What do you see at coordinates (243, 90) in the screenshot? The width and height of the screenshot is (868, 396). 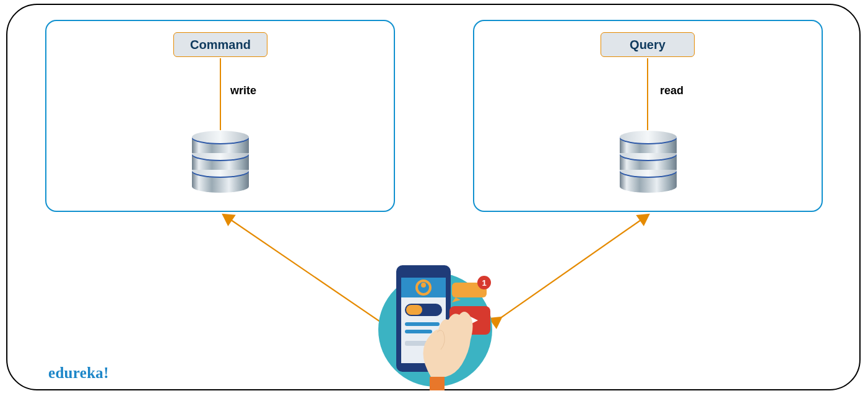 I see `write-label: write` at bounding box center [243, 90].